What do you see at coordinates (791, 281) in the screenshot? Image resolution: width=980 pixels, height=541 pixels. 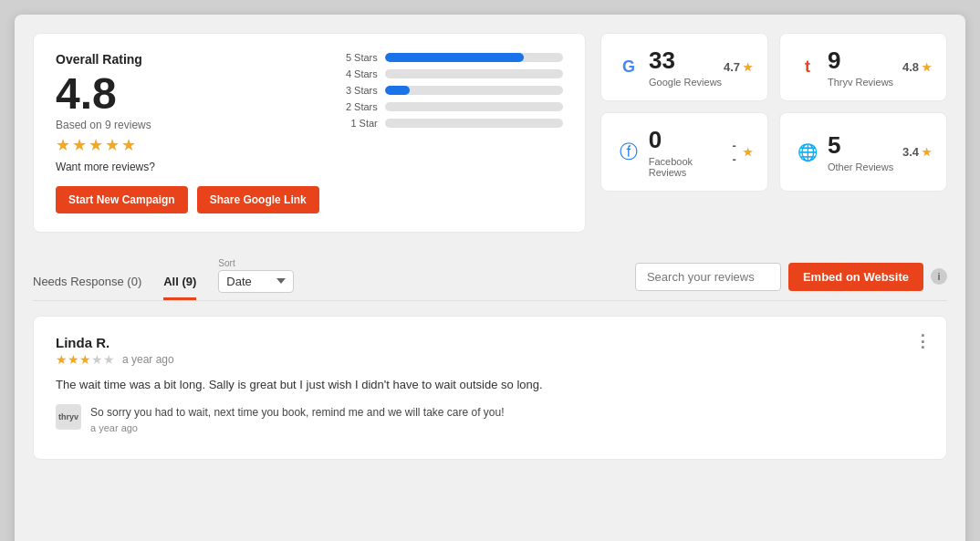 I see `search-embed-row: Embed on Website i` at bounding box center [791, 281].